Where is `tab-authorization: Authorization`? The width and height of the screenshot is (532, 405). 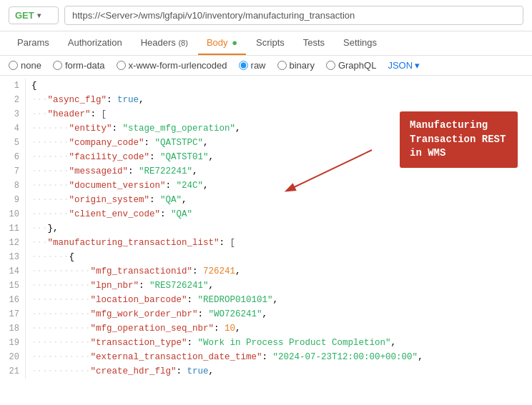 tab-authorization: Authorization is located at coordinates (95, 43).